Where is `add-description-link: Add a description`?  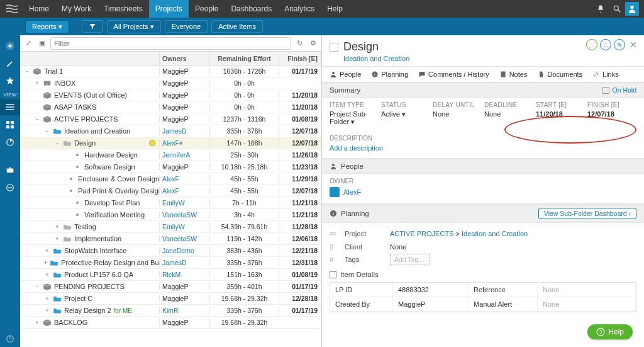
add-description-link: Add a description is located at coordinates (483, 148).